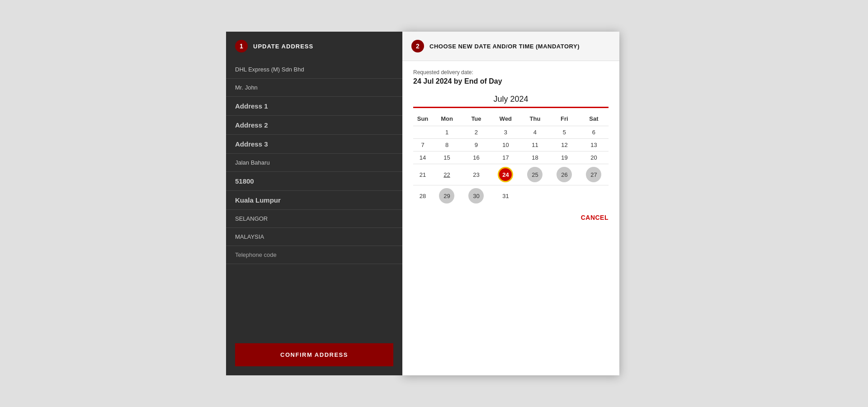 The height and width of the screenshot is (407, 868). Describe the element at coordinates (283, 46) in the screenshot. I see `update-address-title: UPDATE ADDRESS` at that location.